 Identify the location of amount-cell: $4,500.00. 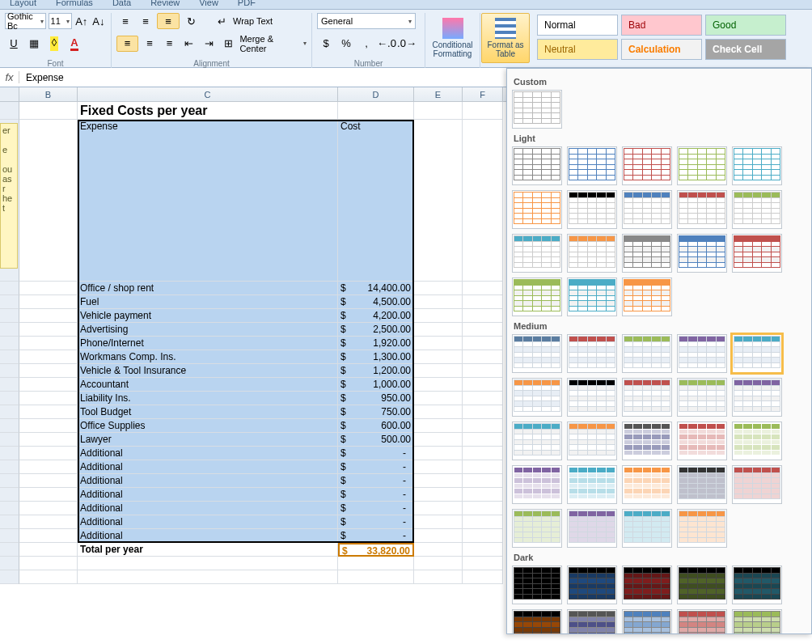
(376, 303).